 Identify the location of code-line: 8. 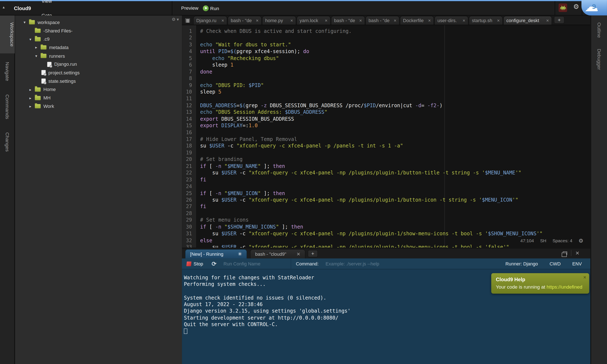
(386, 78).